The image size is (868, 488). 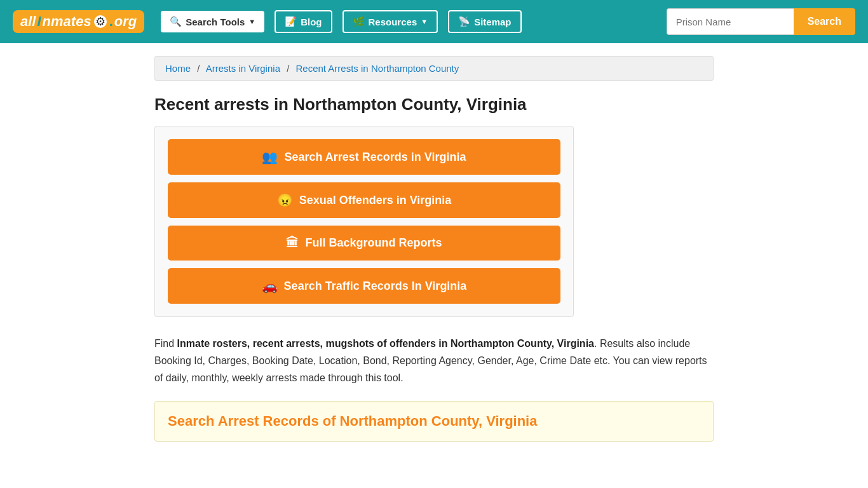 I want to click on search-tools-icon: 🔍, so click(x=175, y=22).